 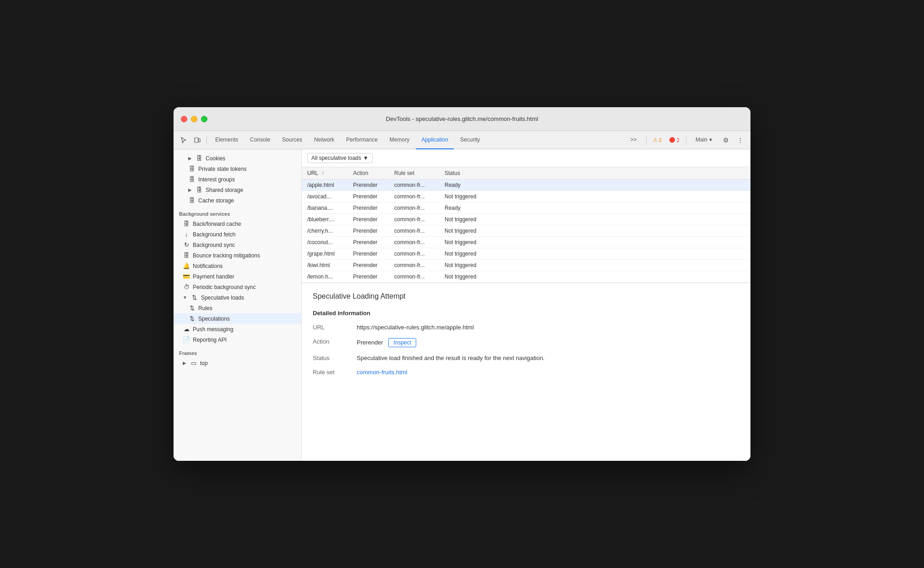 I want to click on arrow-down-icon: ↓, so click(x=186, y=235).